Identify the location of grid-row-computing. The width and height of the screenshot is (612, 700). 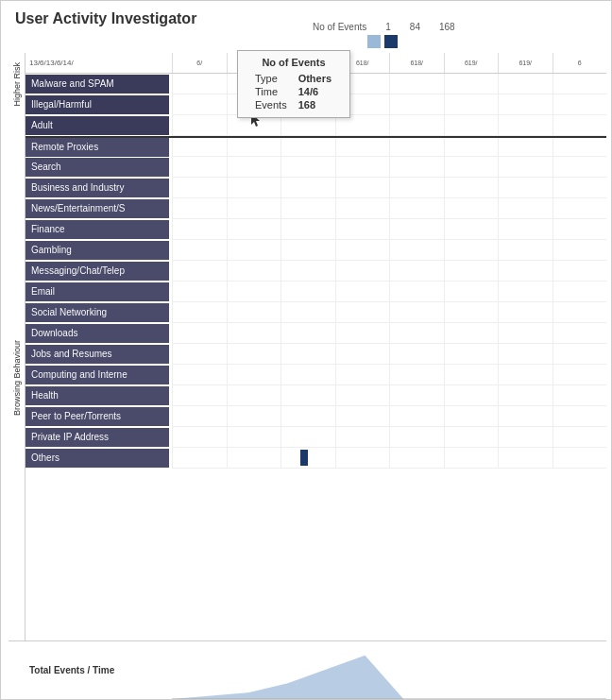
(389, 375).